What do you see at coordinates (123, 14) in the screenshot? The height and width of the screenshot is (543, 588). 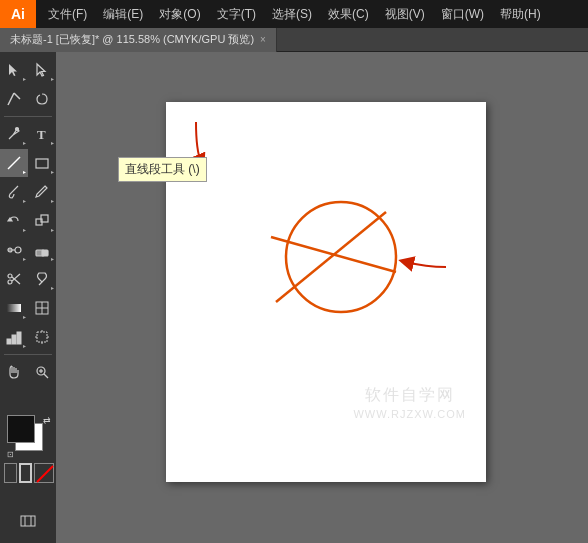 I see `menu-edit: 编辑(E)` at bounding box center [123, 14].